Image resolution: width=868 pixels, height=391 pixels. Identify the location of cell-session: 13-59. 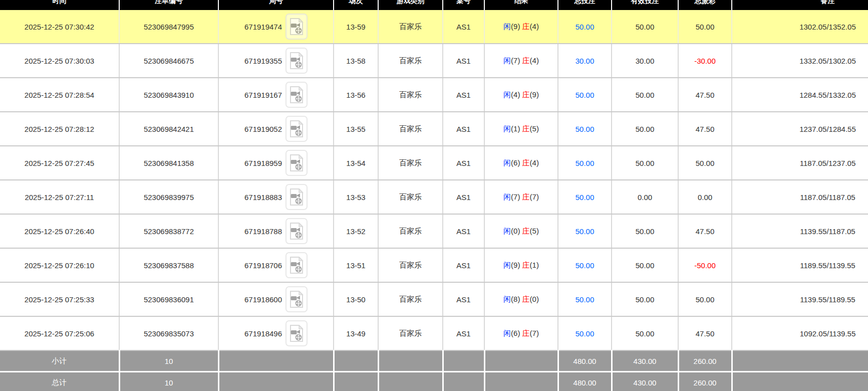
(356, 27).